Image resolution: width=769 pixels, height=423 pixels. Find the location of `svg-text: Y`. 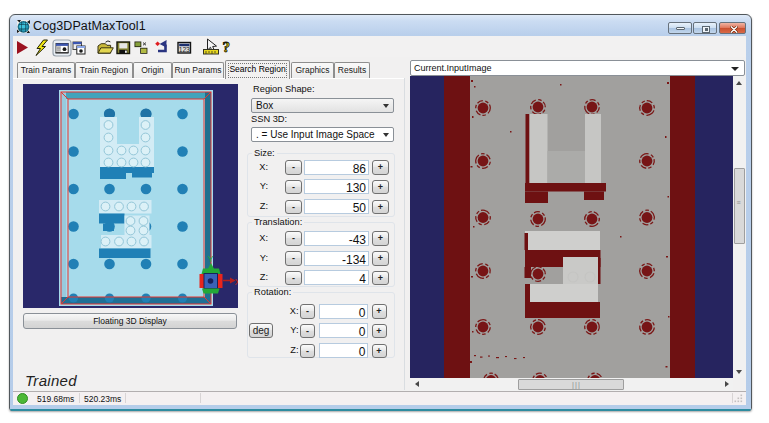

svg-text: Y is located at coordinates (211, 259).